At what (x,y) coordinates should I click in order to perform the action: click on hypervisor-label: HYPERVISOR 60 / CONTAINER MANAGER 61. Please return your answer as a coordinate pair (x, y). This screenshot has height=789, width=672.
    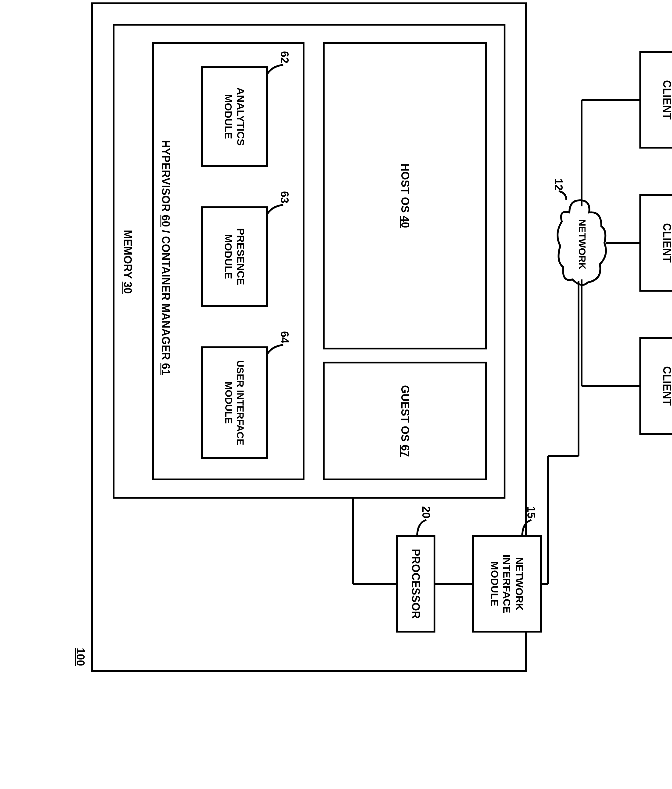
    Looking at the image, I should click on (166, 257).